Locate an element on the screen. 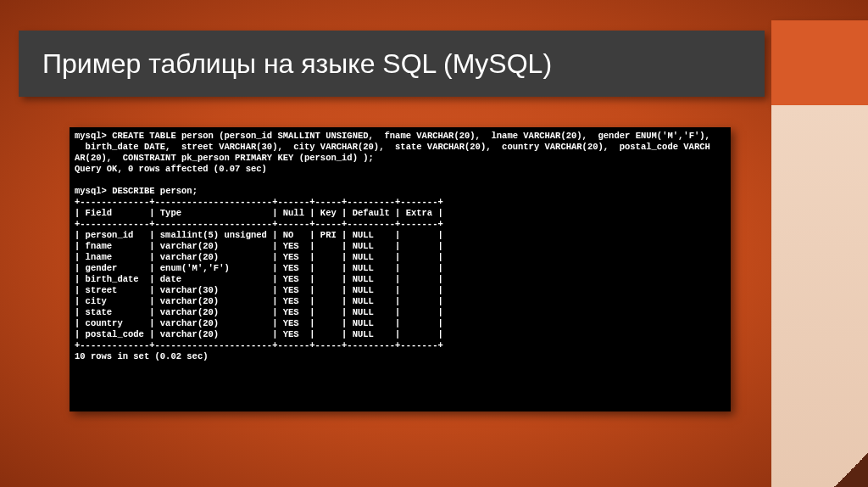  slide-header-bar: Пример таблицы на языке SQL (MySQL) is located at coordinates (392, 64).